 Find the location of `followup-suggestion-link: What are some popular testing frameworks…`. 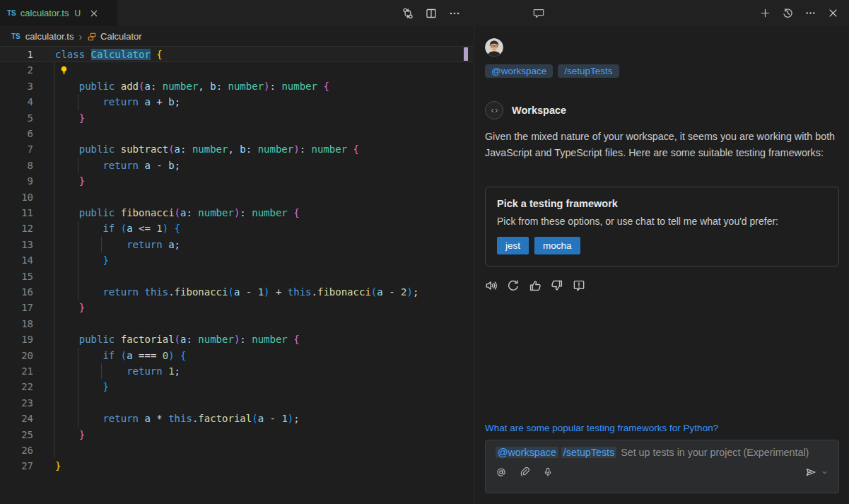

followup-suggestion-link: What are some popular testing frameworks… is located at coordinates (602, 428).